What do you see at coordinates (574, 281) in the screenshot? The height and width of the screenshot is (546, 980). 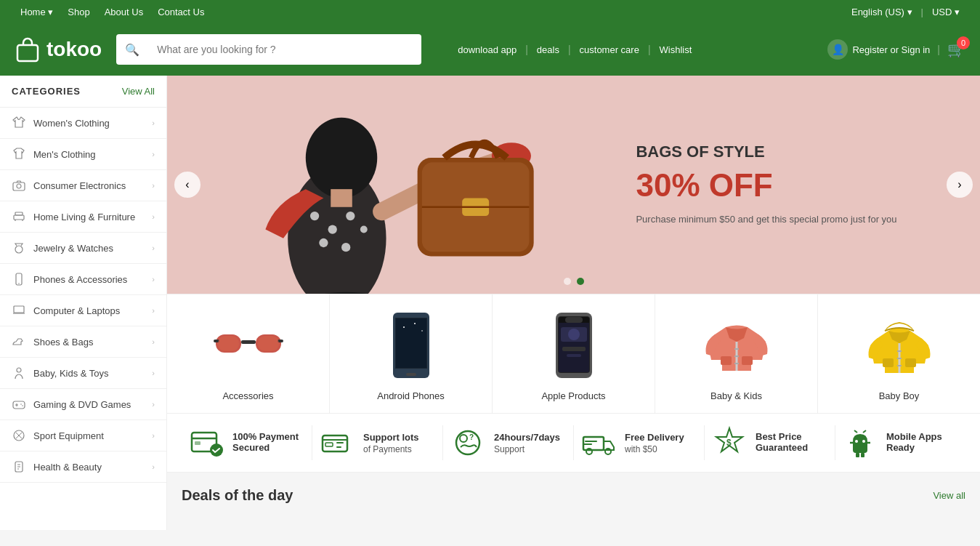 I see `slider-dots` at bounding box center [574, 281].